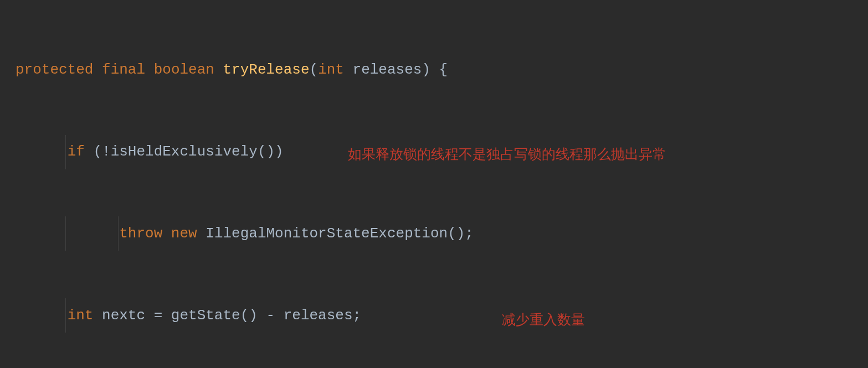 This screenshot has height=368, width=868. Describe the element at coordinates (124, 70) in the screenshot. I see `keyword-final: final` at that location.